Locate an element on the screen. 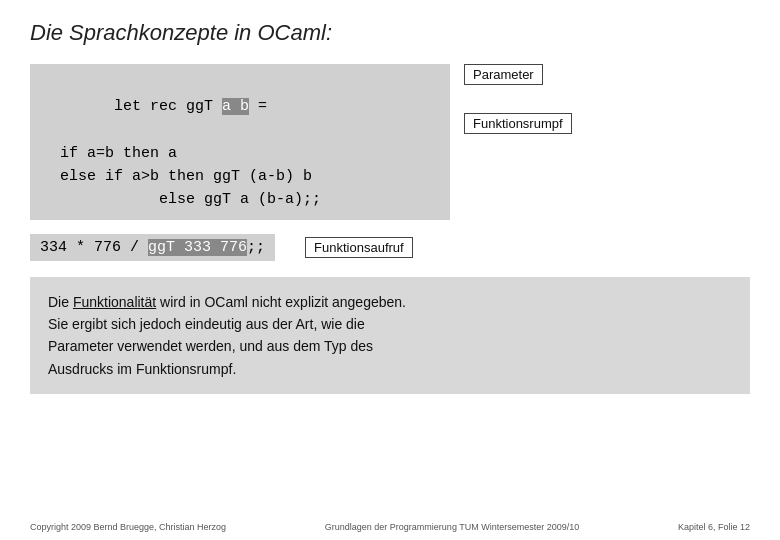 The height and width of the screenshot is (540, 780). call-code: 334 * 776 / ggT 333 776;; is located at coordinates (152, 248).